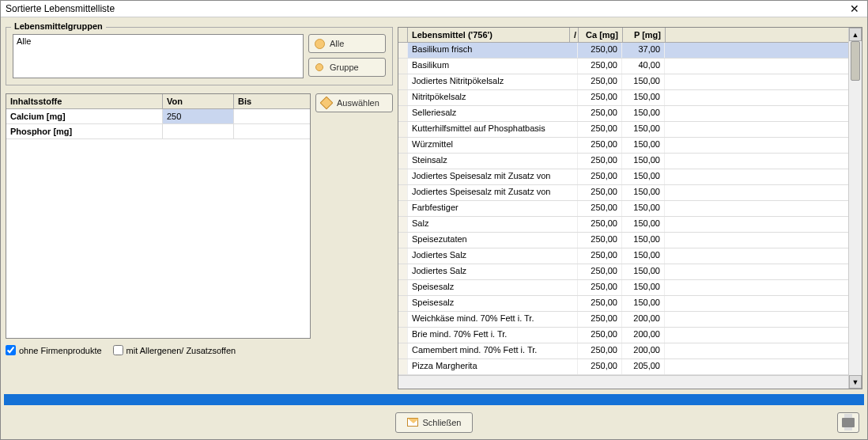 This screenshot has height=440, width=868. I want to click on food-row: Kutterhilfsmittel auf Phosphatbasis250,0…, so click(623, 130).